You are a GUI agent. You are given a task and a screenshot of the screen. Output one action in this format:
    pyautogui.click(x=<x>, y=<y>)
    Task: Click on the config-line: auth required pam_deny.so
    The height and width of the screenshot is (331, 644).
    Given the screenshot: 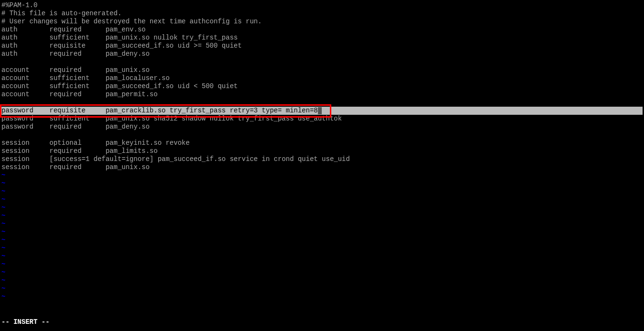 What is the action you would take?
    pyautogui.click(x=322, y=54)
    